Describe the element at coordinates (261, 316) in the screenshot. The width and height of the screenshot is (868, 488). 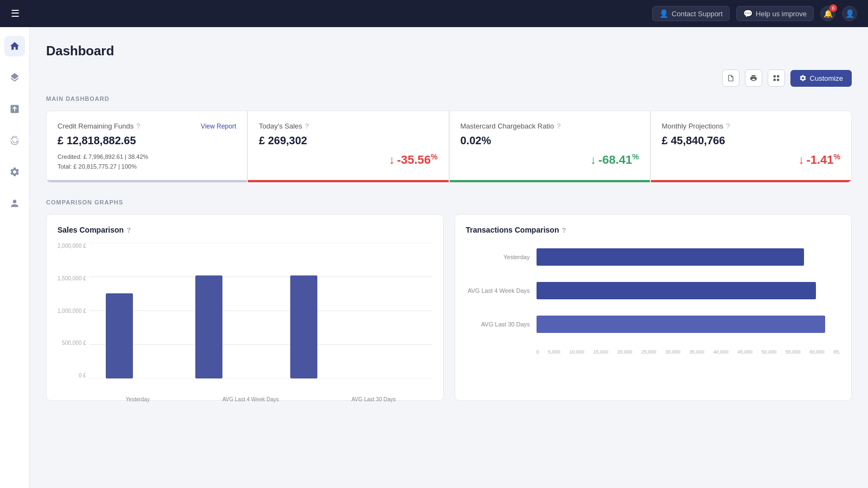
I see `sales-bars-area: Yesterday AVG Last 4 Week Days AVG Last …` at that location.